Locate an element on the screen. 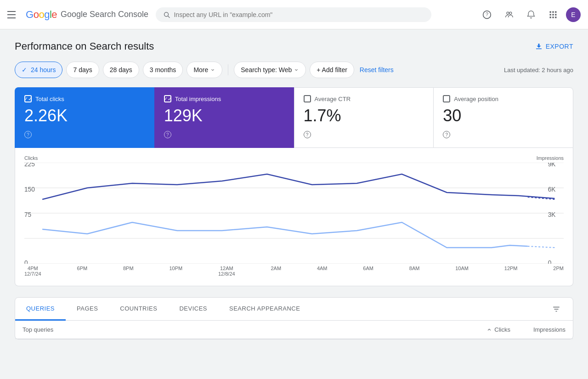  x-label-9: 10AM is located at coordinates (462, 271).